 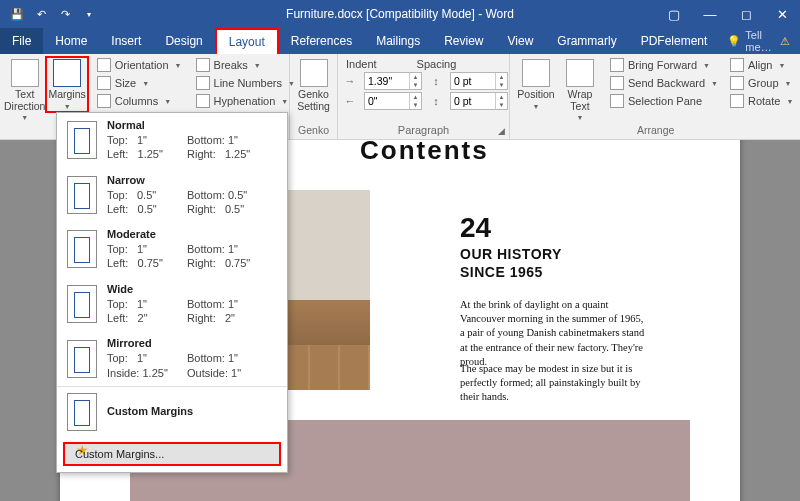 I want to click on body-paragraph-1: At the brink of daylight on a quaint Van…, so click(x=555, y=334).